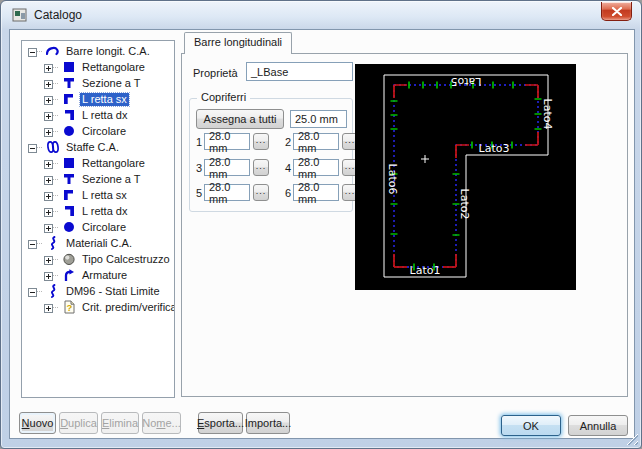 This screenshot has height=449, width=642. What do you see at coordinates (240, 119) in the screenshot?
I see `assegna-a-tutti-button: Assegna a tutti` at bounding box center [240, 119].